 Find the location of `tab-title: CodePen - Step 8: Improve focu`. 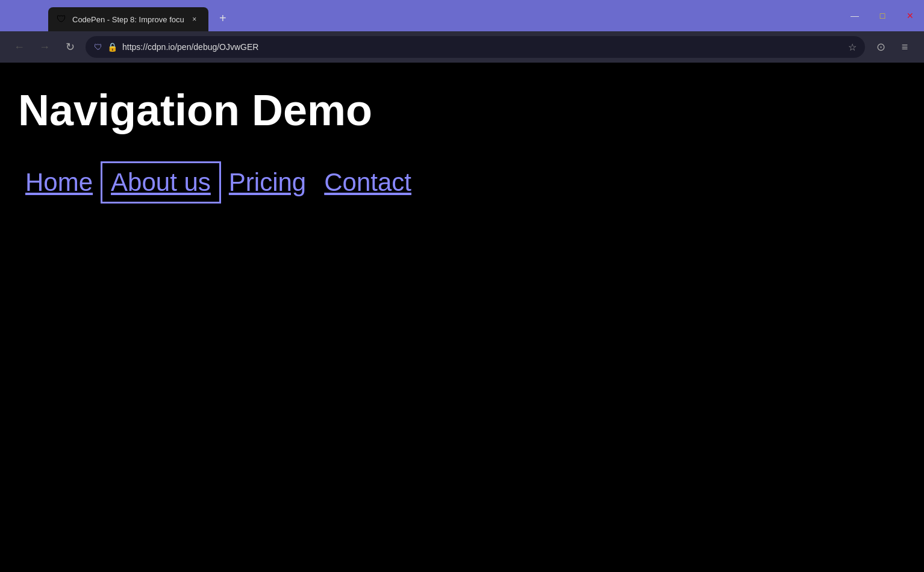

tab-title: CodePen - Step 8: Improve focu is located at coordinates (128, 19).